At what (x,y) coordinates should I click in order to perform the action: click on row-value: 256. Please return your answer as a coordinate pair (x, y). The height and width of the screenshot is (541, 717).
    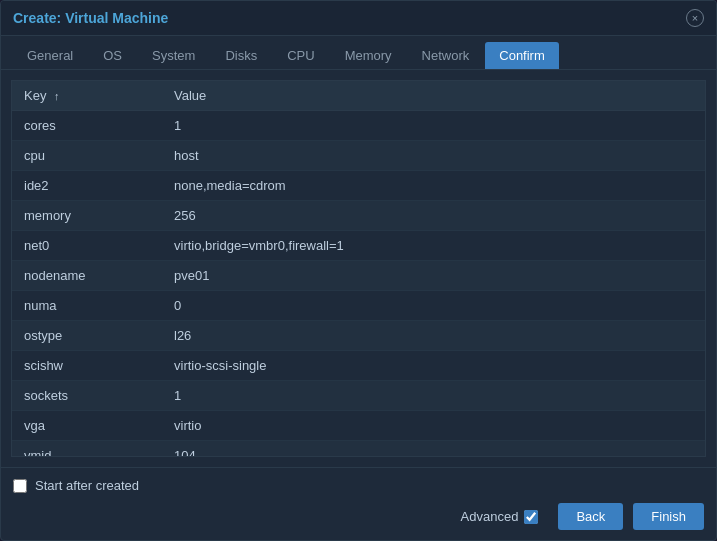
    Looking at the image, I should click on (434, 216).